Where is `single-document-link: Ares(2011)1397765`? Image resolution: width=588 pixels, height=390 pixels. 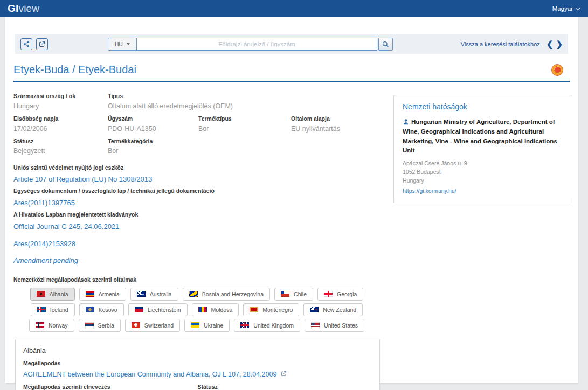 single-document-link: Ares(2011)1397765 is located at coordinates (44, 203).